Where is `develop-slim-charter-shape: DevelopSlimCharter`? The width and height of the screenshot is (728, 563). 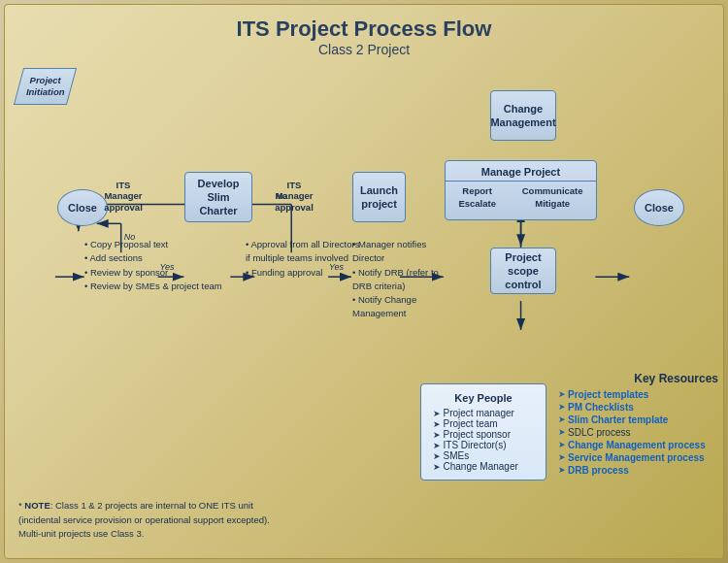 develop-slim-charter-shape: DevelopSlimCharter is located at coordinates (218, 197).